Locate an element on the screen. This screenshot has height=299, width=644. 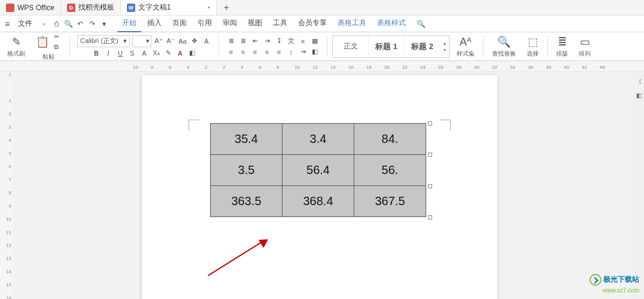
menu-review: 审阅 is located at coordinates (230, 24).